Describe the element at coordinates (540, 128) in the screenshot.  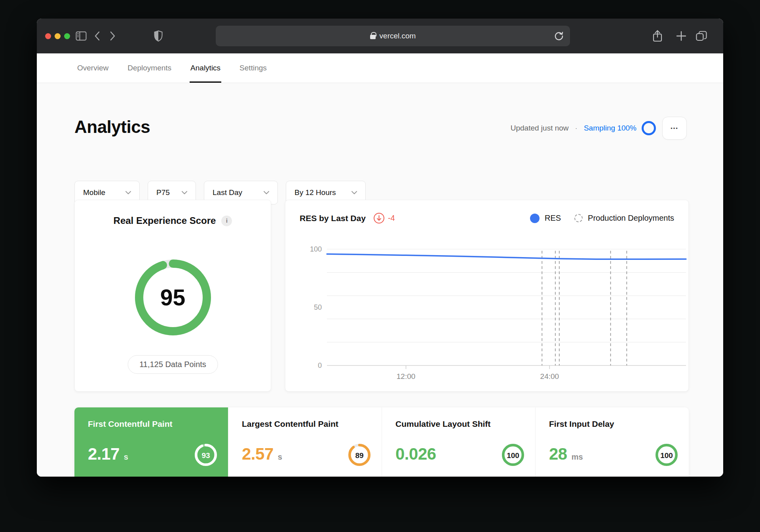
I see `updated-status: Updated just now` at that location.